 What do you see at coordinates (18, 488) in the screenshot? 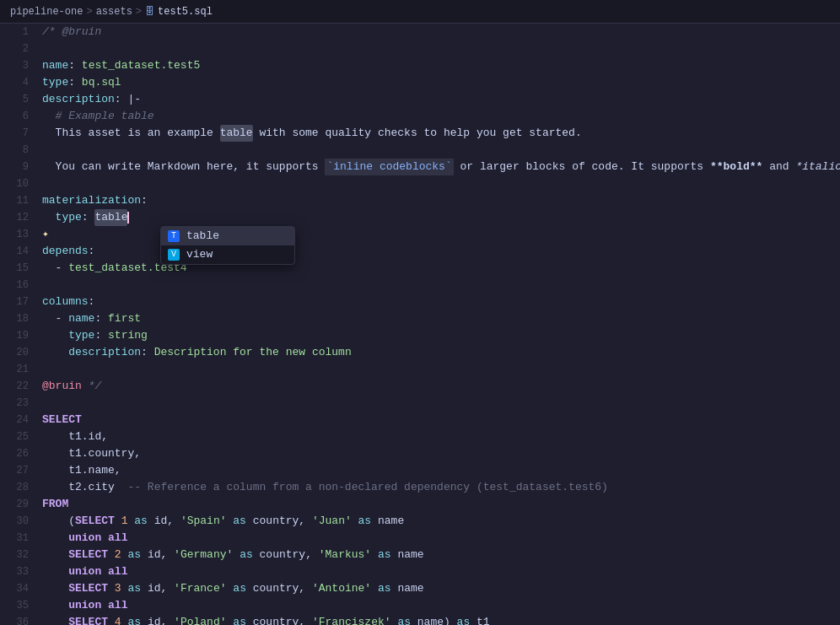
I see `line-num-28: 28` at bounding box center [18, 488].